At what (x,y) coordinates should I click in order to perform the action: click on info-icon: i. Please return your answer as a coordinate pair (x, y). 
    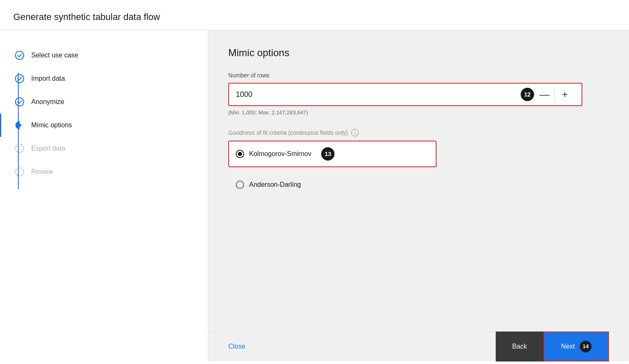
    Looking at the image, I should click on (355, 133).